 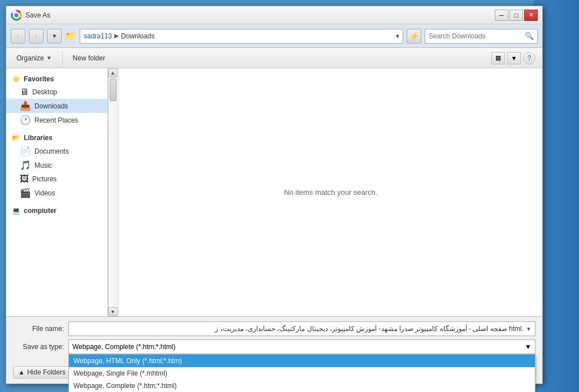 I want to click on file-name-dropdown: ▼, so click(x=529, y=329).